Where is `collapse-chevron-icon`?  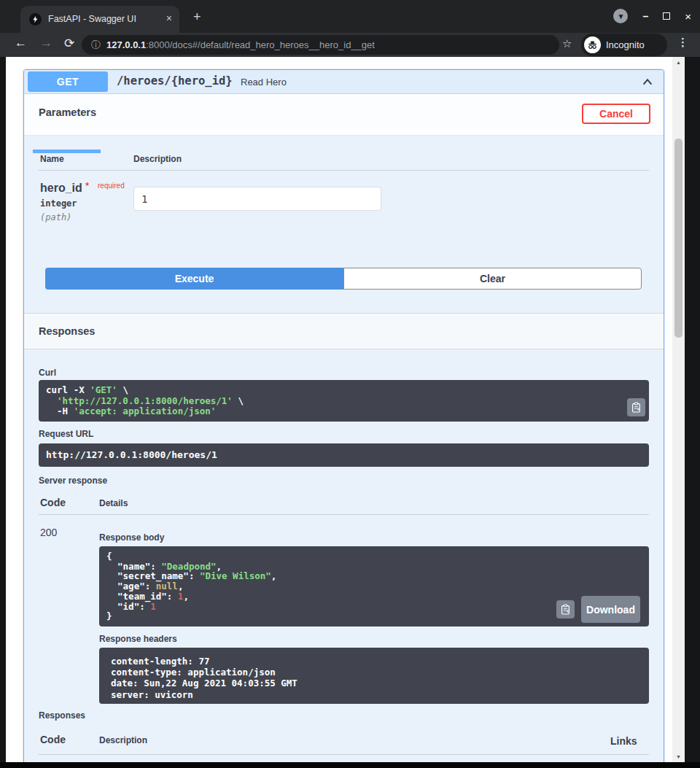 collapse-chevron-icon is located at coordinates (648, 83).